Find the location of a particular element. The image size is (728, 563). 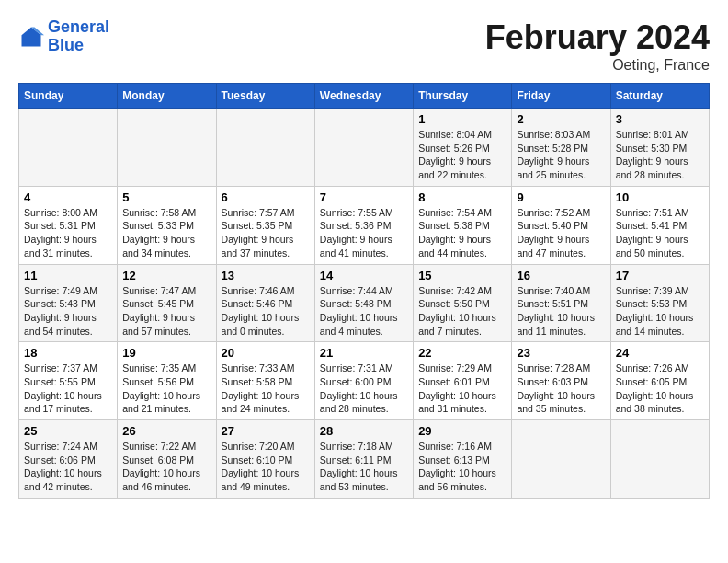

day-number: 14 is located at coordinates (364, 276).